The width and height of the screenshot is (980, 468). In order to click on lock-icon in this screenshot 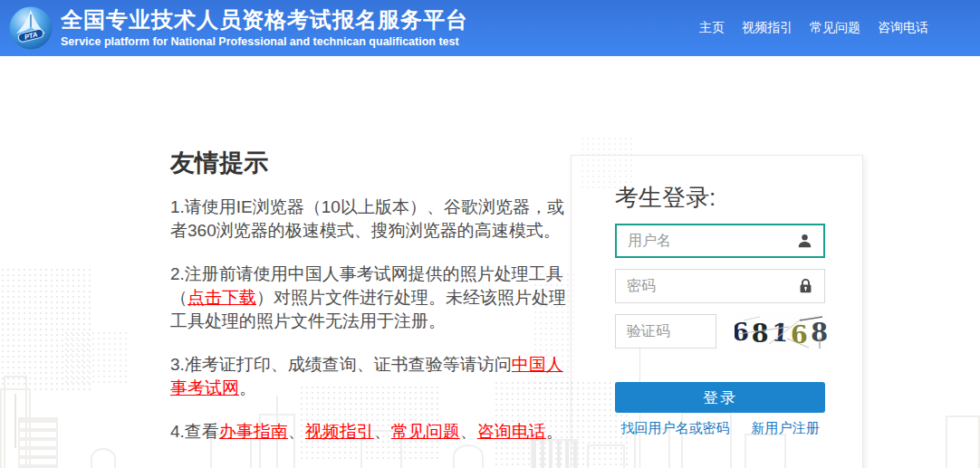, I will do `click(806, 286)`.